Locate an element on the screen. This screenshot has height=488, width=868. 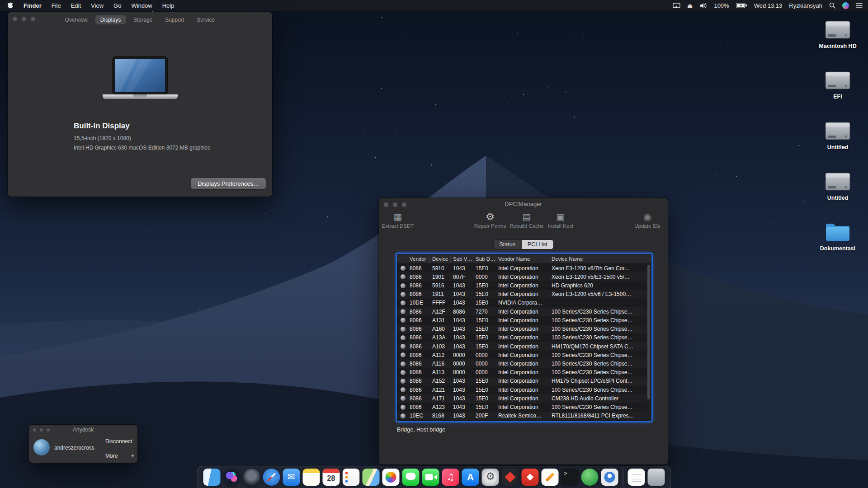
column-header-sub-v-: Sub V… is located at coordinates (462, 259).